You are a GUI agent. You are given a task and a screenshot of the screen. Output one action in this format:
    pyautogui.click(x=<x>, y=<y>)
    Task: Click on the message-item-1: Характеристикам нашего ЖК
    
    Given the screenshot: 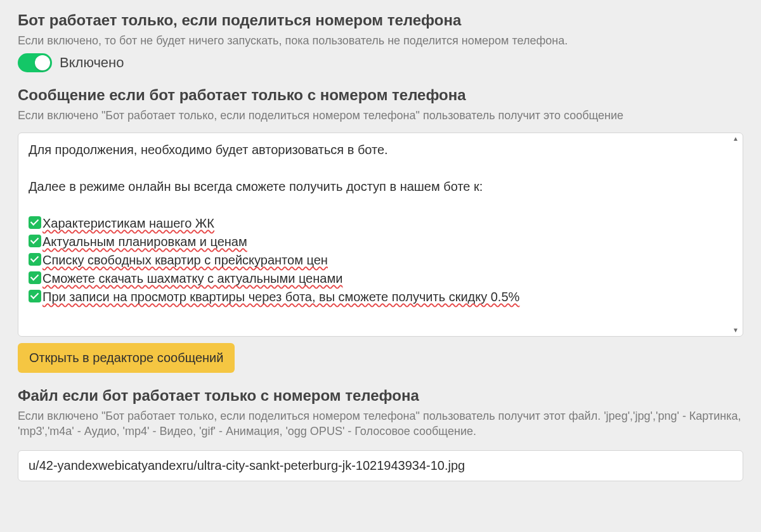 What is the action you would take?
    pyautogui.click(x=380, y=223)
    